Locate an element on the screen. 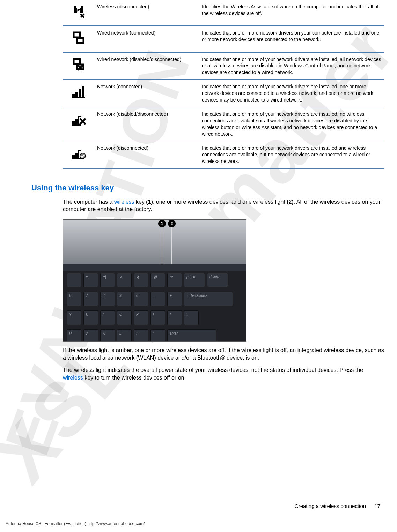 Image resolution: width=397 pixels, height=532 pixels. table-row: Network (disconnected) Indicates that on… is located at coordinates (223, 155).